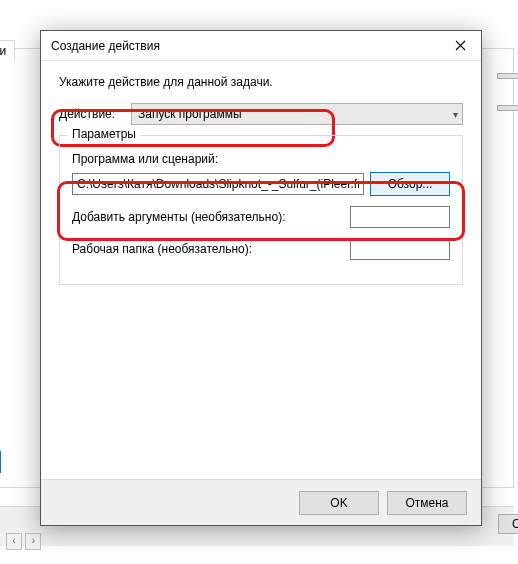  I want to click on action-select-value: Запуск программы, so click(190, 114).